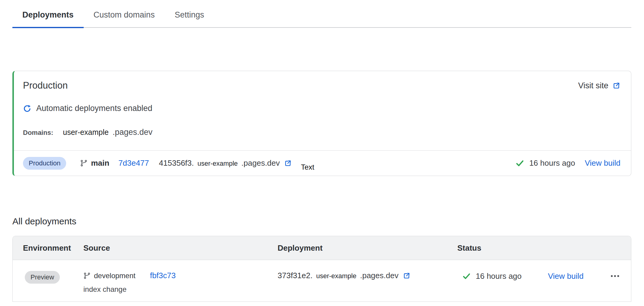 The width and height of the screenshot is (644, 306). What do you see at coordinates (133, 132) in the screenshot?
I see `domain-suffix: .pages.dev` at bounding box center [133, 132].